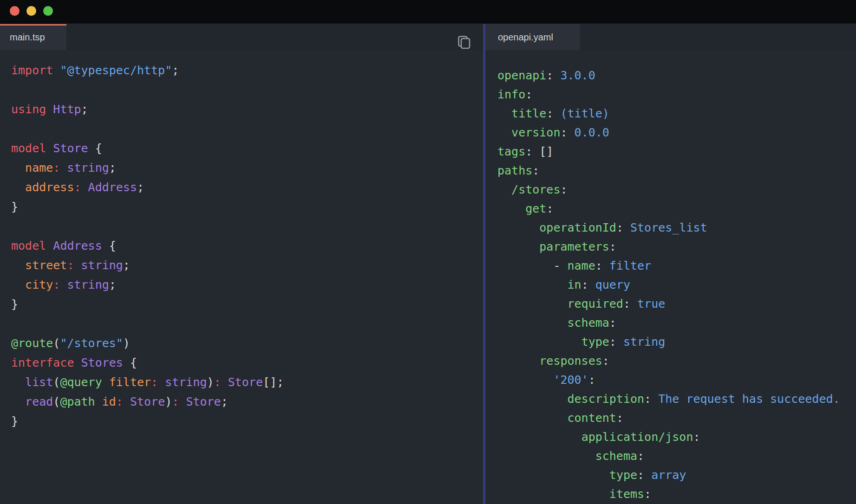 This screenshot has height=504, width=856. I want to click on code-line: street: string;, so click(245, 265).